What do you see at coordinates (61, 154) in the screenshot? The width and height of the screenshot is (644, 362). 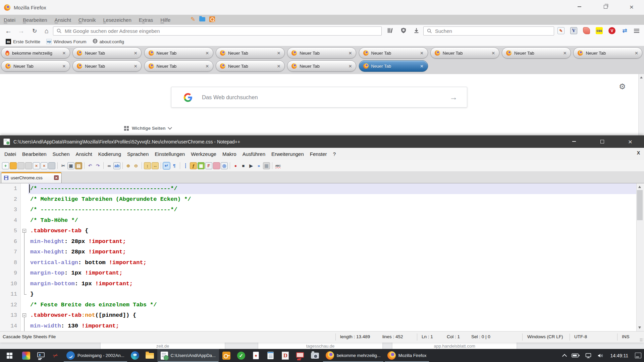 I see `menu-suchen: Suchen` at bounding box center [61, 154].